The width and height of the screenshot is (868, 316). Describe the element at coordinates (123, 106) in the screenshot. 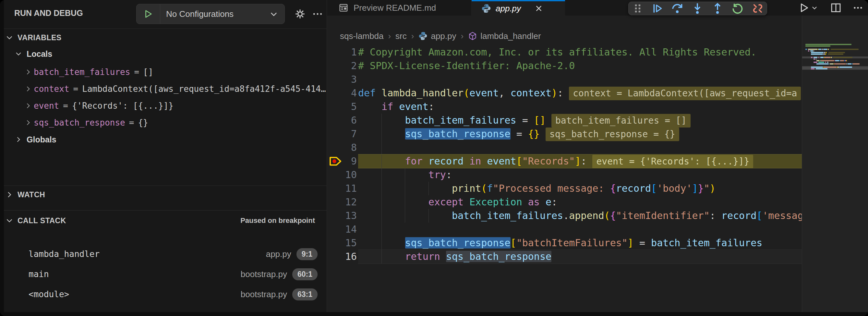

I see `variable-value: {'Records': [{...}]}` at that location.